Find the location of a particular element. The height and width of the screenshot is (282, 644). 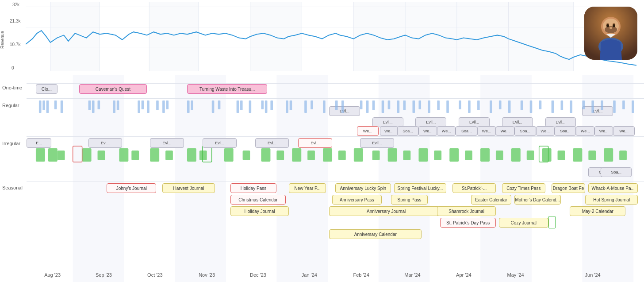

event-turning-waste: Turning Waste Into Treasu... is located at coordinates (227, 89).